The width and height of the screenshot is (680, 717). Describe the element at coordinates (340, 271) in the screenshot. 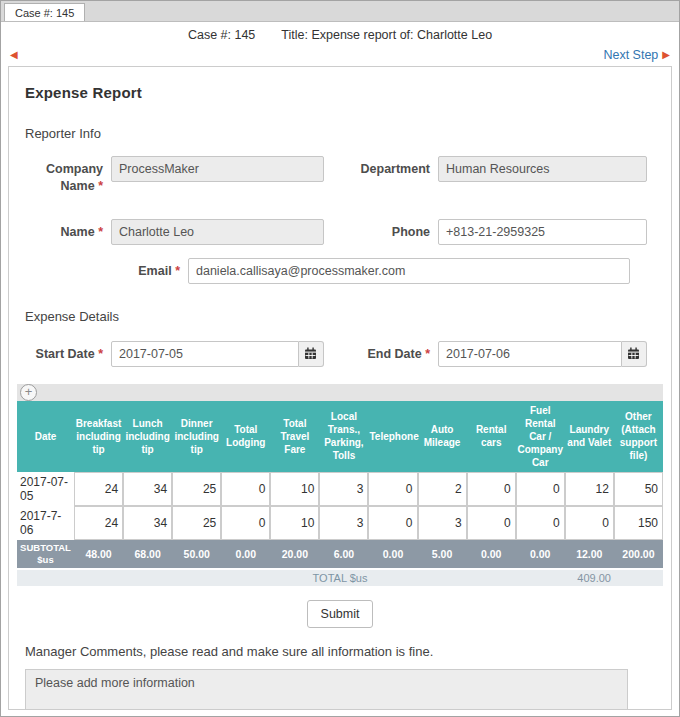

I see `form-row: Email *` at that location.